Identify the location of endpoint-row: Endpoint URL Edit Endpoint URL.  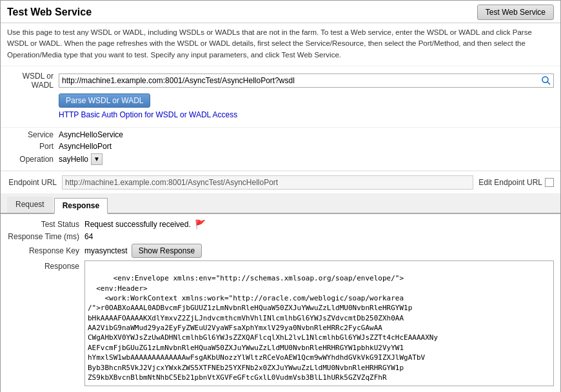
(280, 182).